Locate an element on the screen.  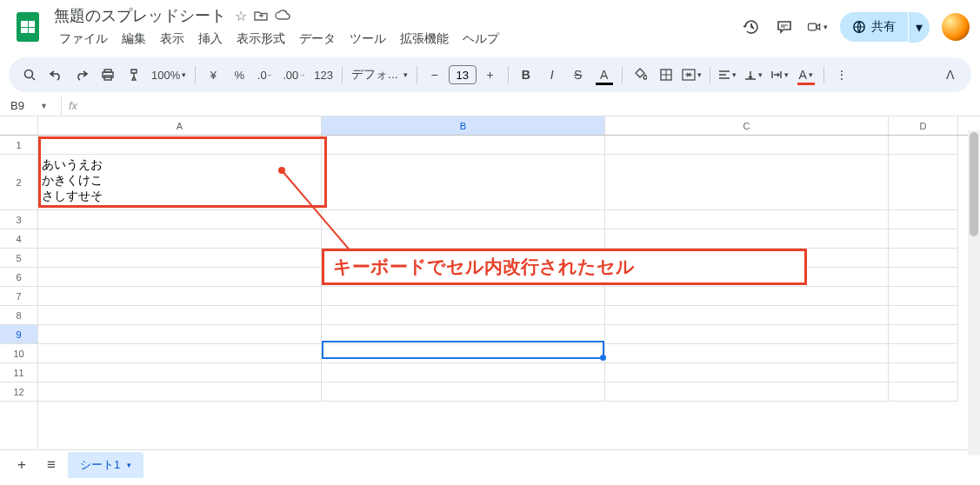
redo-button is located at coordinates (82, 75).